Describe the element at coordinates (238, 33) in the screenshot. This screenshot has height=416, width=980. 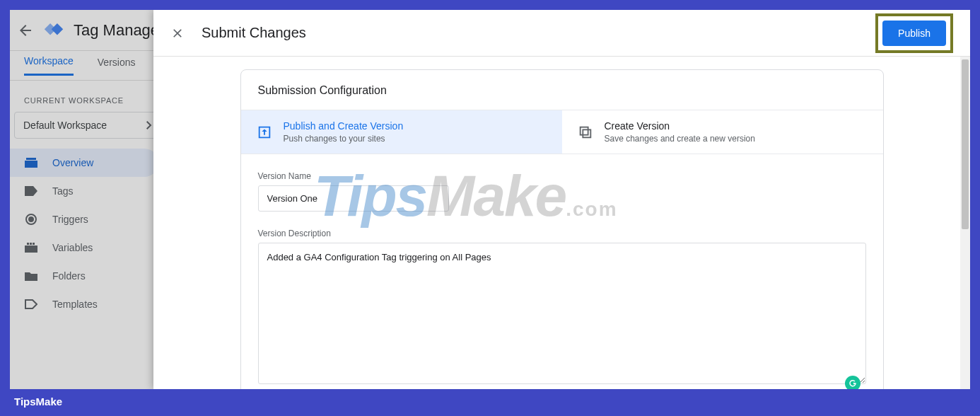
I see `modal-header-left: Submit Changes` at that location.